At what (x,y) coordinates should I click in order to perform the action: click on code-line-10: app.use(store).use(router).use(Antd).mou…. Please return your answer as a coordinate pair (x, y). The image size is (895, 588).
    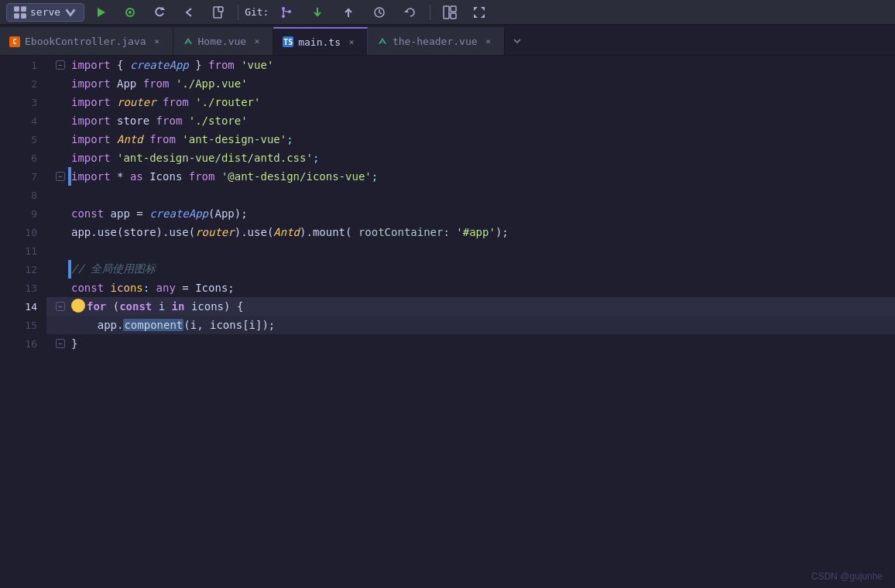
    Looking at the image, I should click on (471, 232).